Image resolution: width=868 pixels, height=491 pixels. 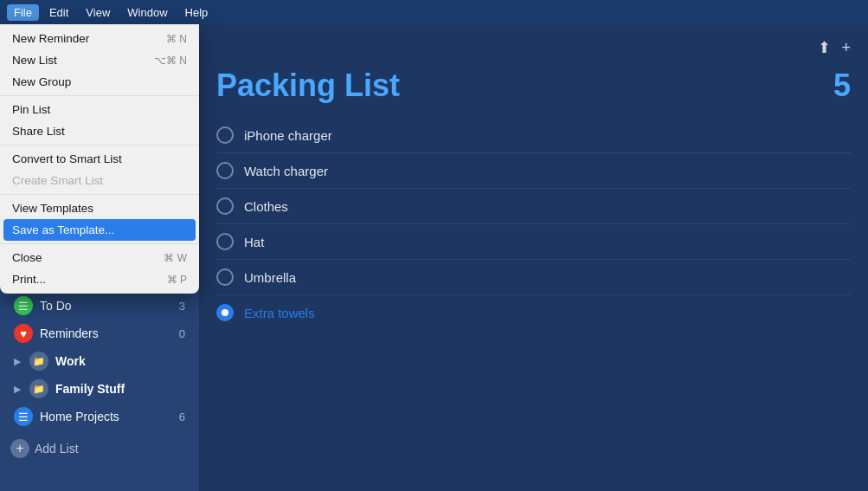 I want to click on list-item-work: ▶ 📁 Work, so click(x=100, y=361).